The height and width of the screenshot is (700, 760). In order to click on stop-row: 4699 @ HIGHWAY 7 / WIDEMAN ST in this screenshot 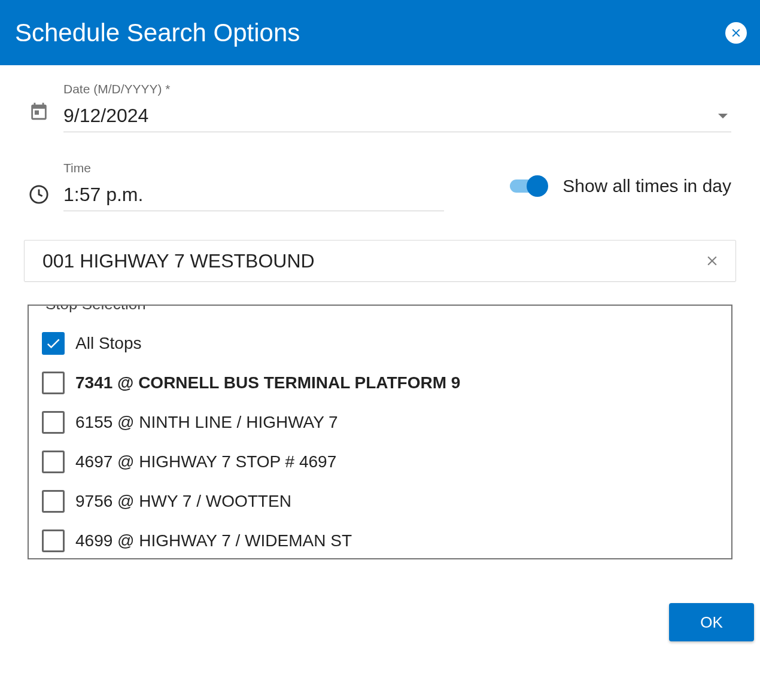, I will do `click(380, 540)`.